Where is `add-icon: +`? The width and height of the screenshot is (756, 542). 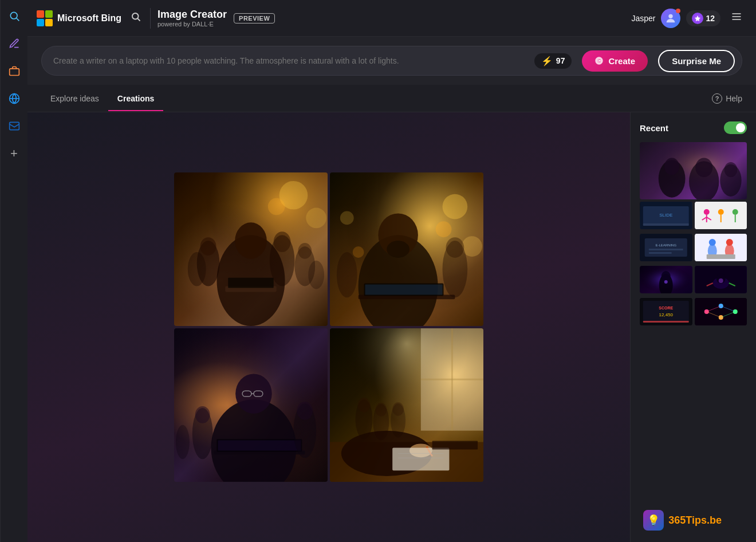 add-icon: + is located at coordinates (14, 154).